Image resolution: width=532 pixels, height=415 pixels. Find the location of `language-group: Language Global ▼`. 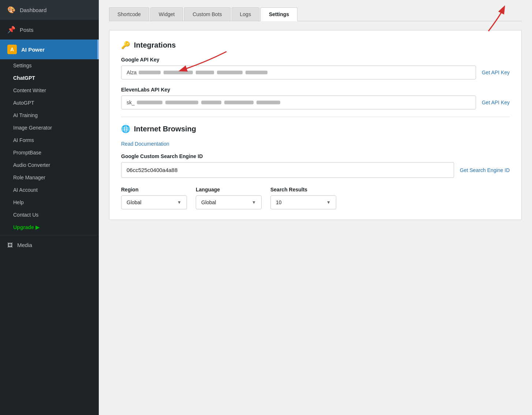

language-group: Language Global ▼ is located at coordinates (229, 198).